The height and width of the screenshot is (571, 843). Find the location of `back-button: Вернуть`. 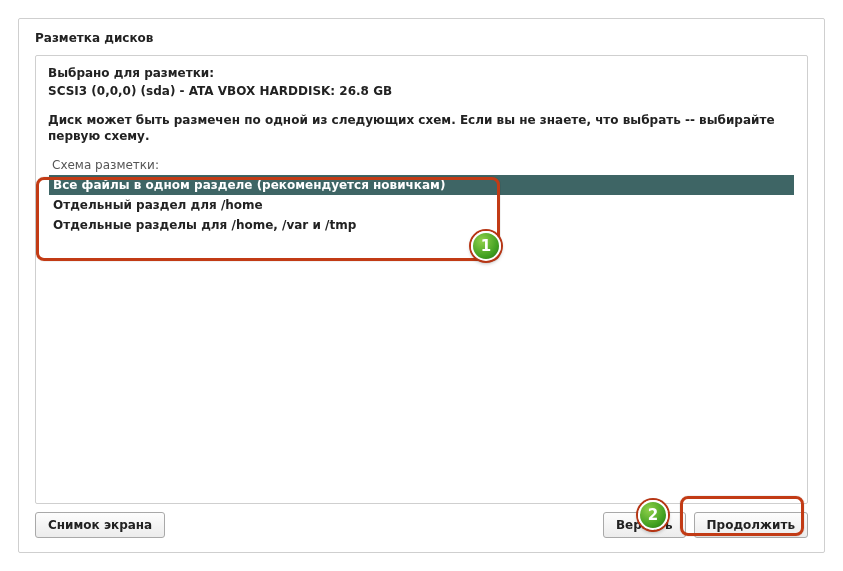

back-button: Вернуть is located at coordinates (644, 525).